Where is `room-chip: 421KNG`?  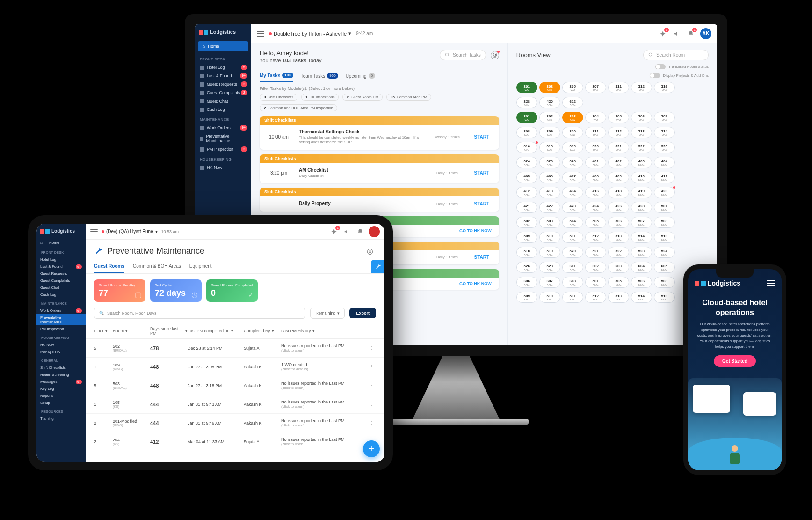
room-chip: 421KNG is located at coordinates (527, 207).